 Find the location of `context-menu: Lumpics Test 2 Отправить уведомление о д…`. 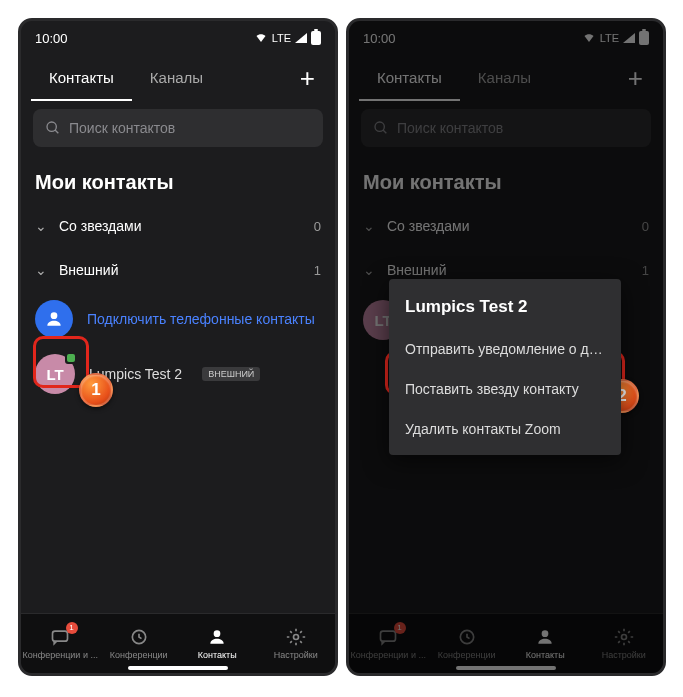

context-menu: Lumpics Test 2 Отправить уведомление о д… is located at coordinates (505, 367).